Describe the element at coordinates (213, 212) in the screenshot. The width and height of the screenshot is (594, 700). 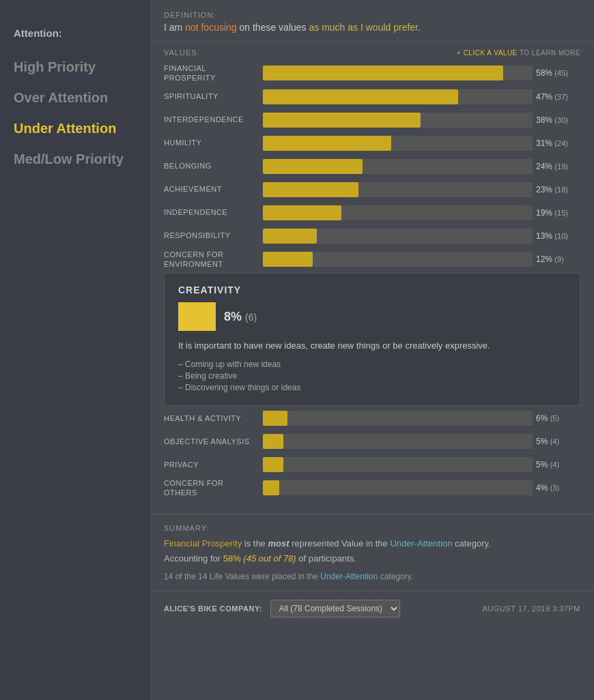
I see `bar-label: INDEPENDENCE` at that location.